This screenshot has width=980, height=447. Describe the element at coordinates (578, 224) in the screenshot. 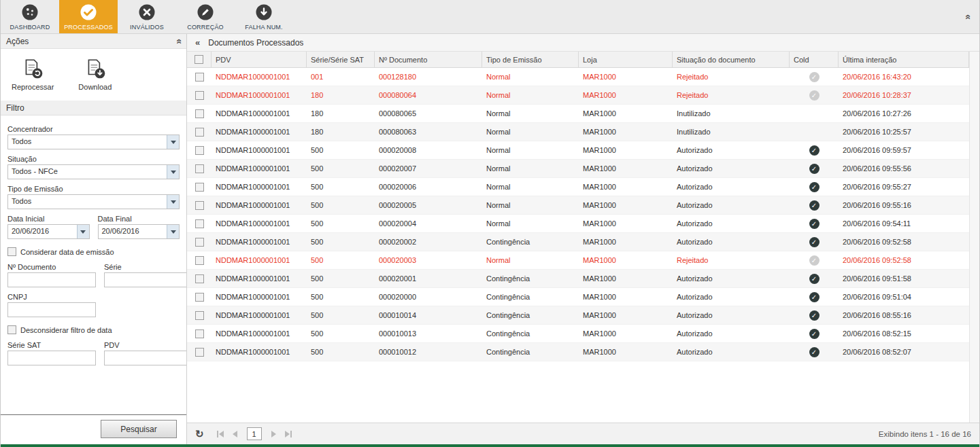

I see `table-row: NDDMAR1000001001 500 000020004 Normal MA…` at that location.